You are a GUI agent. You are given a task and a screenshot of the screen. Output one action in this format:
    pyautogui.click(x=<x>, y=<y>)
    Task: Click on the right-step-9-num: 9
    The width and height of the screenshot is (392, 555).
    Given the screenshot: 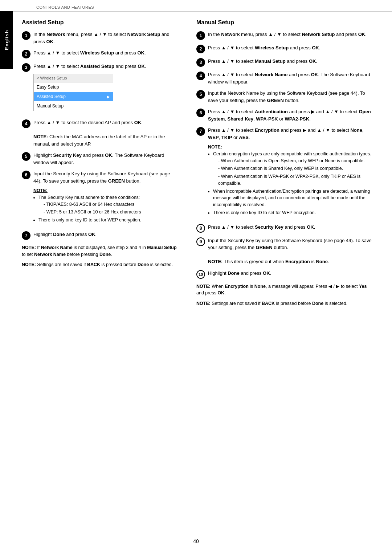 What is the action you would take?
    pyautogui.click(x=201, y=242)
    